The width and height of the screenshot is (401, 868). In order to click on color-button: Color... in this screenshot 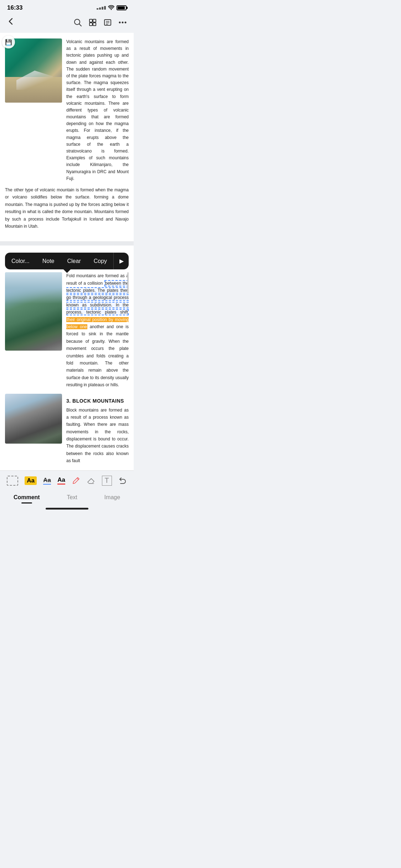, I will do `click(21, 261)`.